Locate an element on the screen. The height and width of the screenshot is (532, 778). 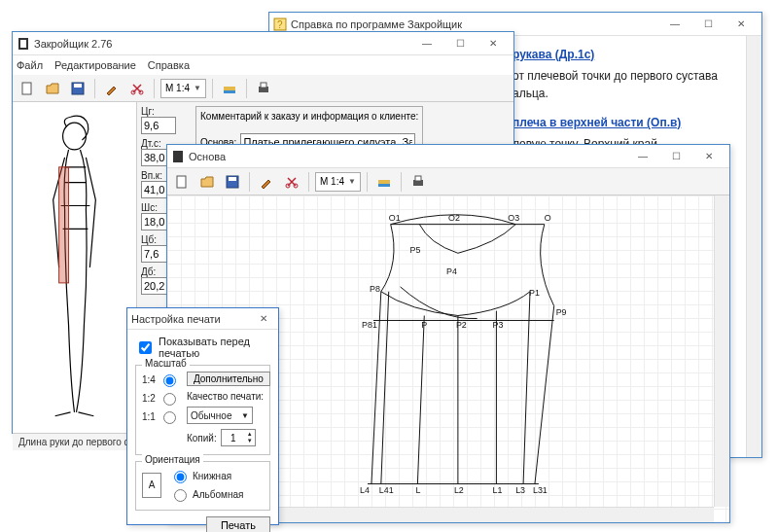
print-titlebar: Настройка печати ✕ is located at coordinates (202, 319).